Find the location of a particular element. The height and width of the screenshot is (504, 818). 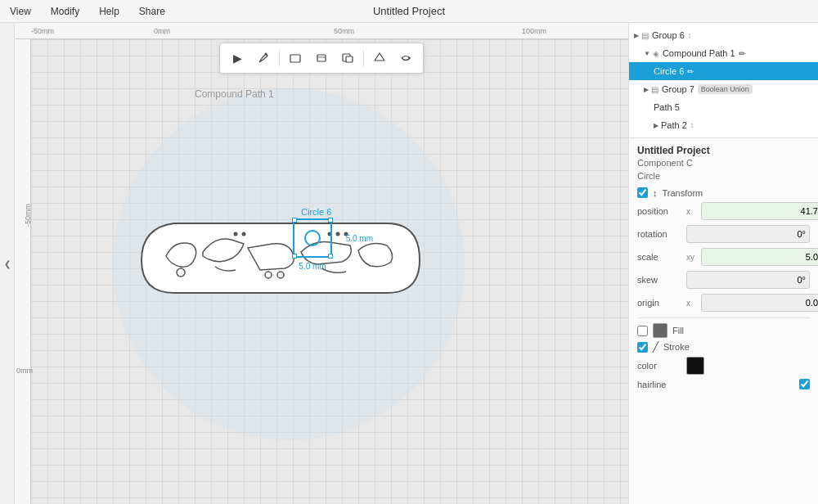

tree-arrow-path2: ▶ is located at coordinates (656, 126).